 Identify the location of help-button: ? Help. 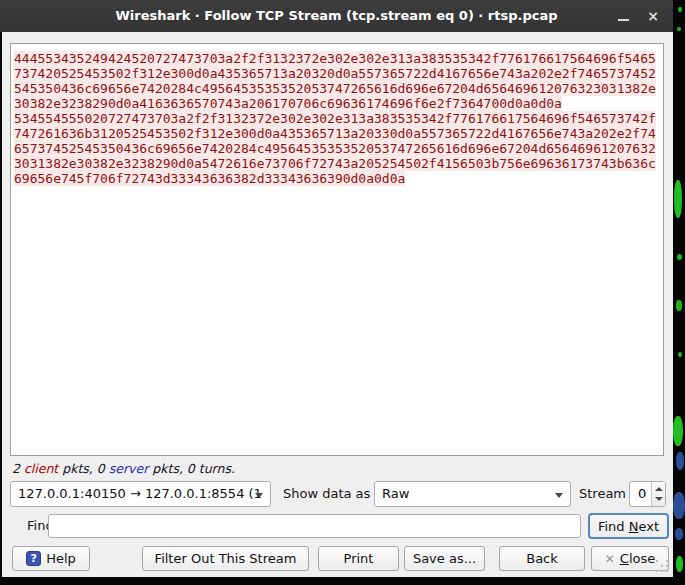
(51, 558).